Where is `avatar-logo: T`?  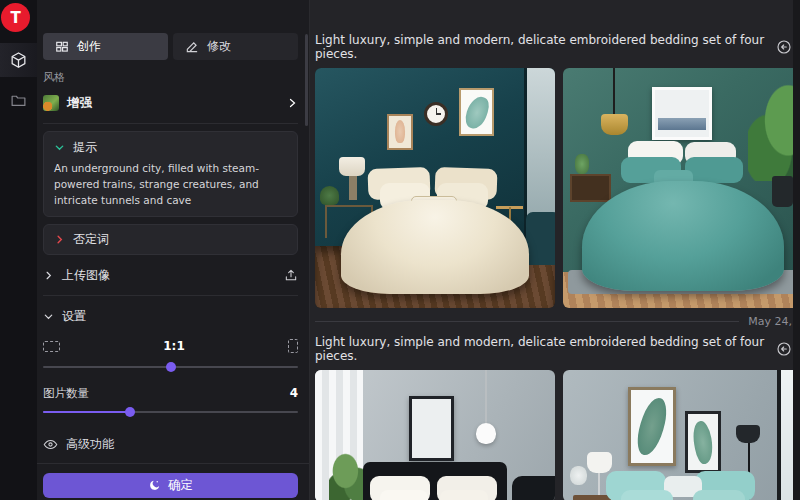 avatar-logo: T is located at coordinates (16, 18).